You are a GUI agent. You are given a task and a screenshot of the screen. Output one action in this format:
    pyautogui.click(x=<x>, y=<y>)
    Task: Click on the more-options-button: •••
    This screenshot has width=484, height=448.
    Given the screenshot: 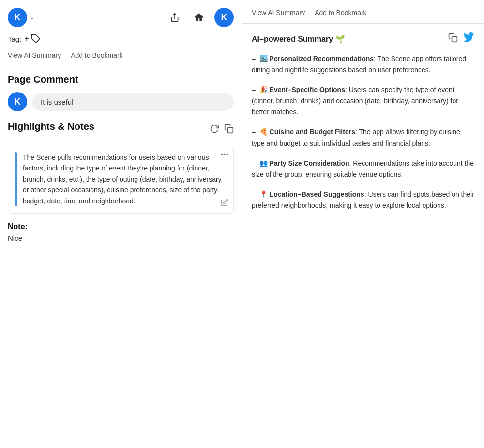 What is the action you would take?
    pyautogui.click(x=225, y=154)
    